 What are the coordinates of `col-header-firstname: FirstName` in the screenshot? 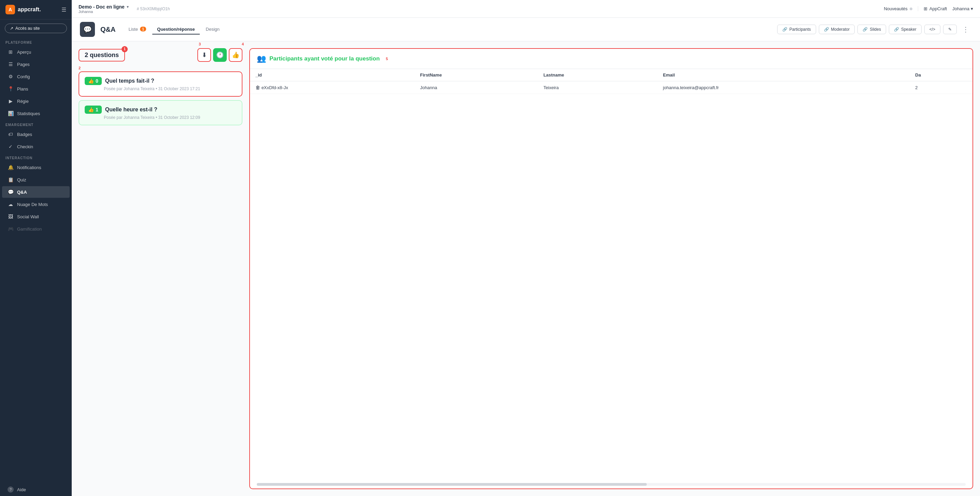 It's located at (476, 75).